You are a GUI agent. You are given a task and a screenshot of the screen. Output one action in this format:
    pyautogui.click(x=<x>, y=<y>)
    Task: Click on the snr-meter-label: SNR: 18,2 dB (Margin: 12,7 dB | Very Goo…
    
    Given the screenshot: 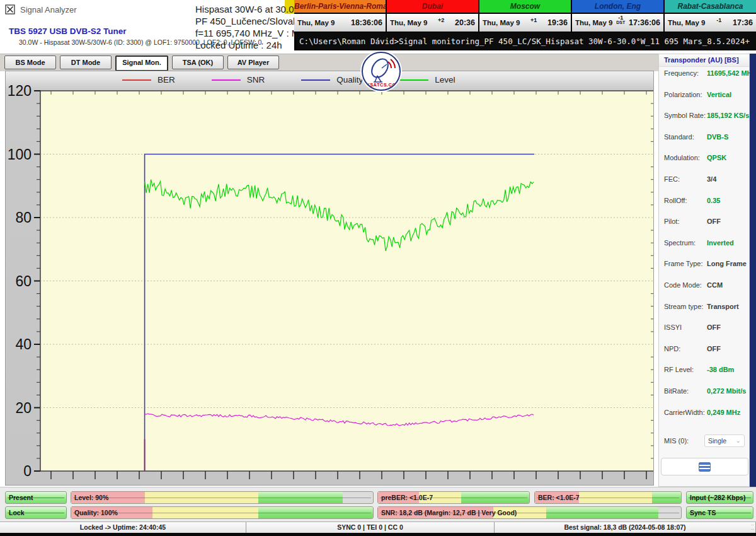 What is the action you would take?
    pyautogui.click(x=529, y=513)
    